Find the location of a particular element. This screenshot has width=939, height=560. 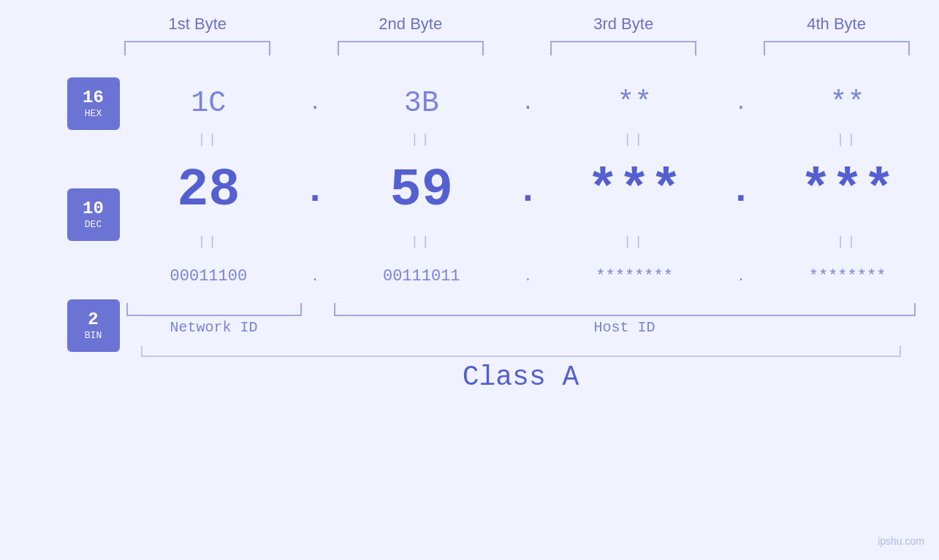

byte-header-4: 4th Byte is located at coordinates (837, 24).